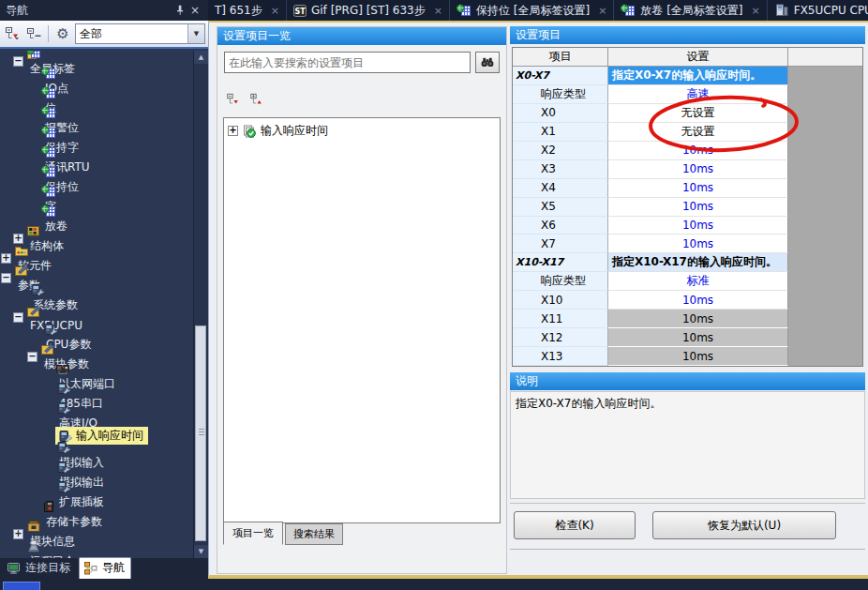 This screenshot has height=590, width=868. What do you see at coordinates (561, 281) in the screenshot?
I see `item-cell: 响应类型` at bounding box center [561, 281].